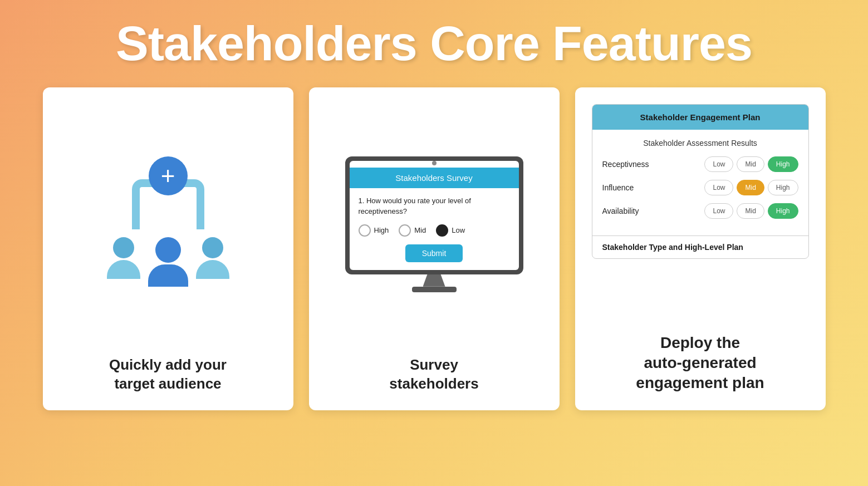  What do you see at coordinates (434, 229) in the screenshot?
I see `survey-content: 1. How would you rate your level of rece…` at bounding box center [434, 229].